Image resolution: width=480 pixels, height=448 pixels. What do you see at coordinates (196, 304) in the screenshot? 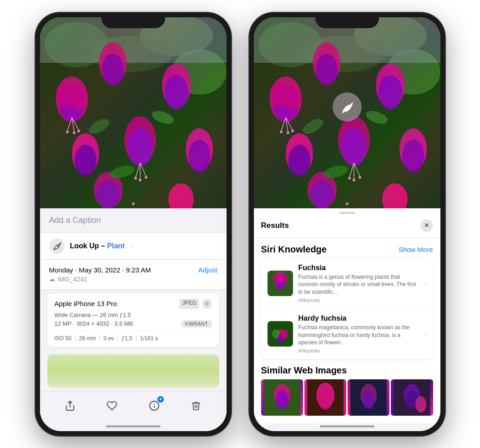
I see `camera-badges: JPEG ⊙` at bounding box center [196, 304].